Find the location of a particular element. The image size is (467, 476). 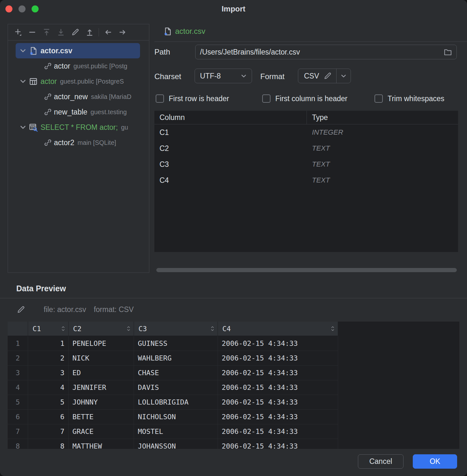

folder-icon is located at coordinates (448, 52).